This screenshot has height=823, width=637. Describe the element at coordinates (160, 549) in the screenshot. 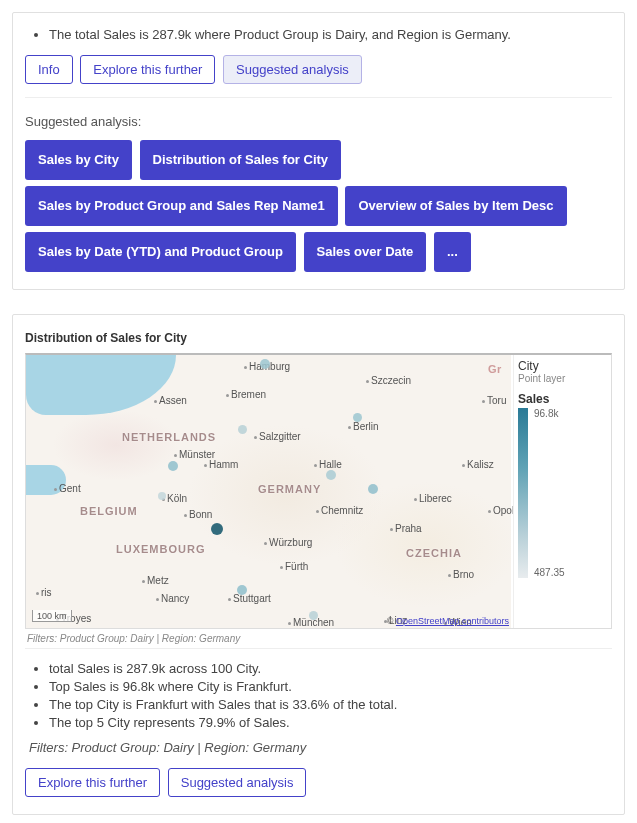

I see `map-country-label: LUXEMBOURG` at that location.